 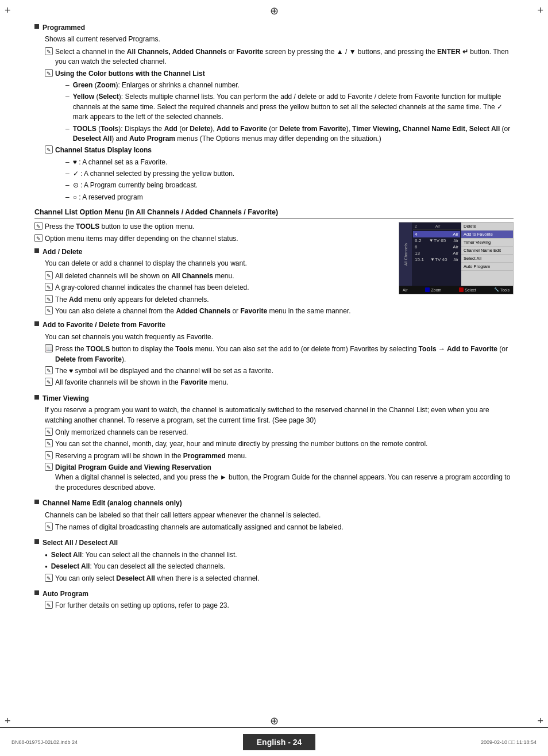 I want to click on note-icon-ad4: ✎, so click(x=49, y=310).